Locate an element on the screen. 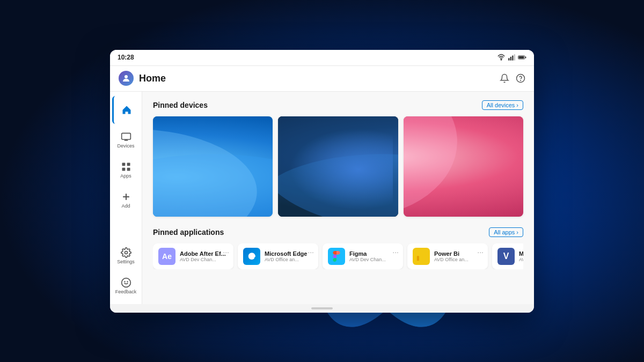  all-apps-link: All apps › is located at coordinates (506, 232).